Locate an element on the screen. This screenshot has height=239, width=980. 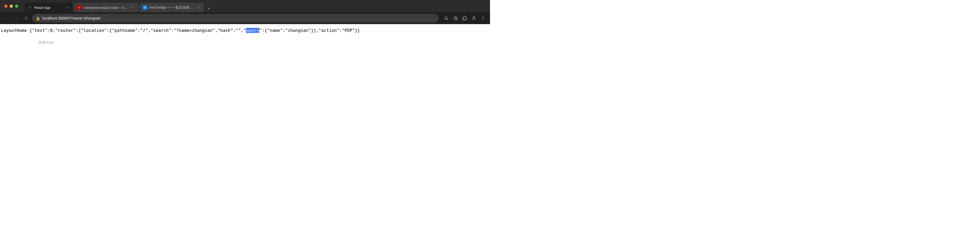
tab-react-title: React App is located at coordinates (49, 8).